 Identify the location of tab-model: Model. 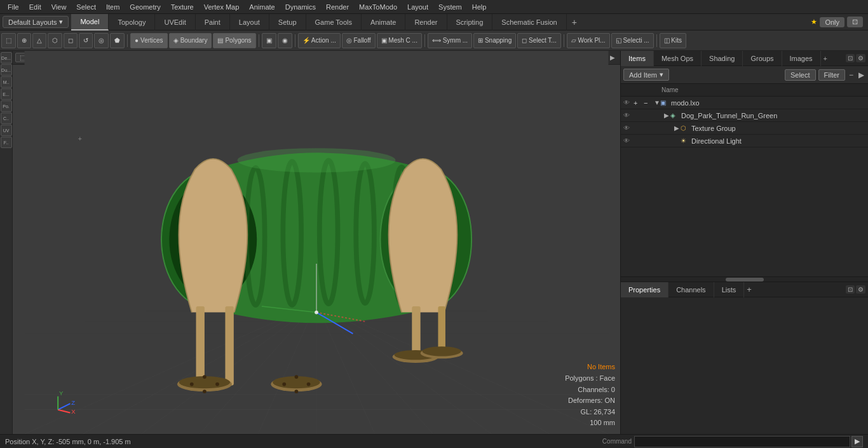
(90, 22).